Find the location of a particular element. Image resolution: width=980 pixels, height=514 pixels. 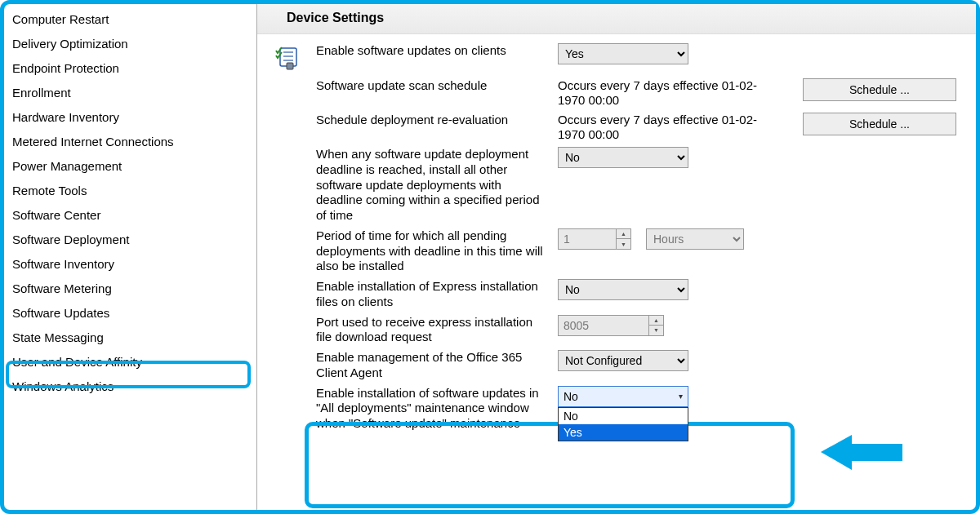

sidebar-item-state-messaging: State Messaging is located at coordinates (131, 338).